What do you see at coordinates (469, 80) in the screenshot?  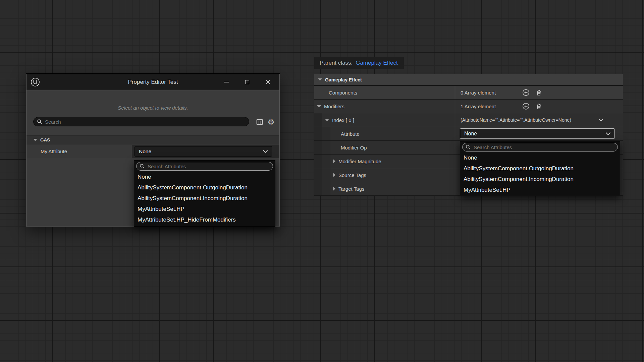 I see `category-gameplay-effect: Gameplay Effect` at bounding box center [469, 80].